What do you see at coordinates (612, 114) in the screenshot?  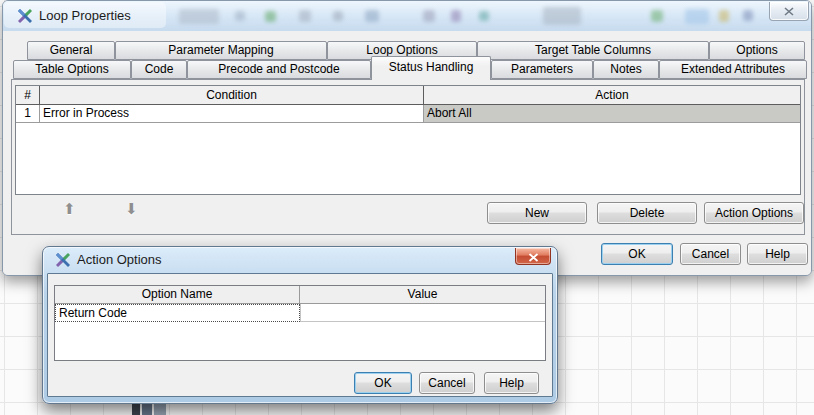 I see `action-cell: Abort All` at bounding box center [612, 114].